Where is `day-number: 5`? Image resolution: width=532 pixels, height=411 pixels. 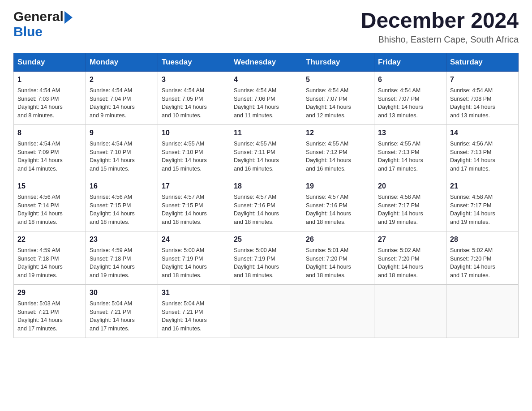
day-number: 5 is located at coordinates (338, 80).